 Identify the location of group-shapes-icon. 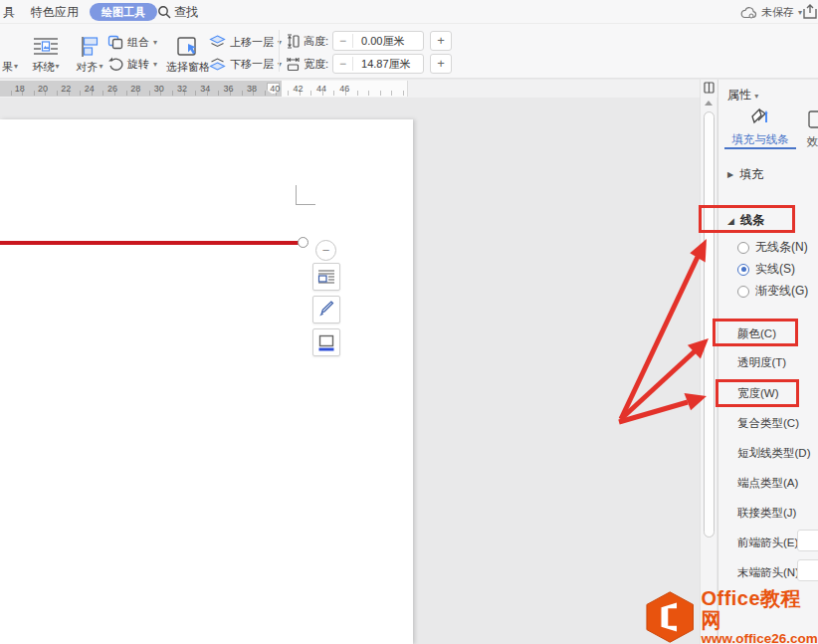
(115, 42).